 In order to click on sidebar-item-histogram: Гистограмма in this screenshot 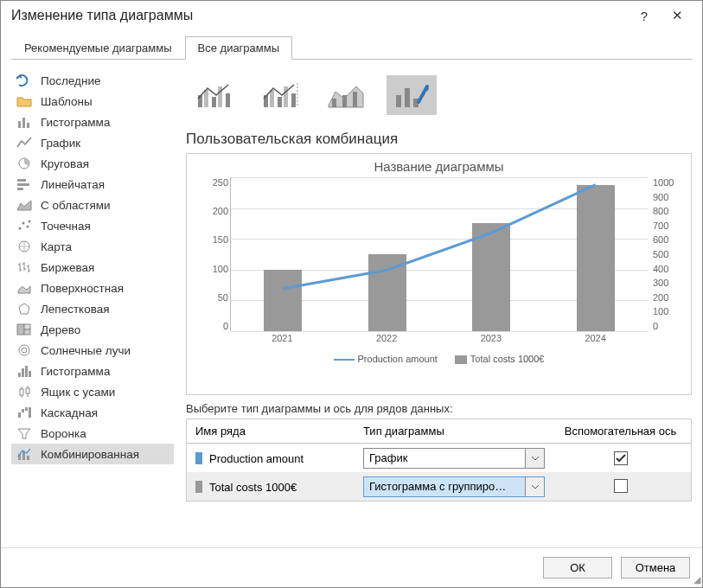, I will do `click(93, 371)`.